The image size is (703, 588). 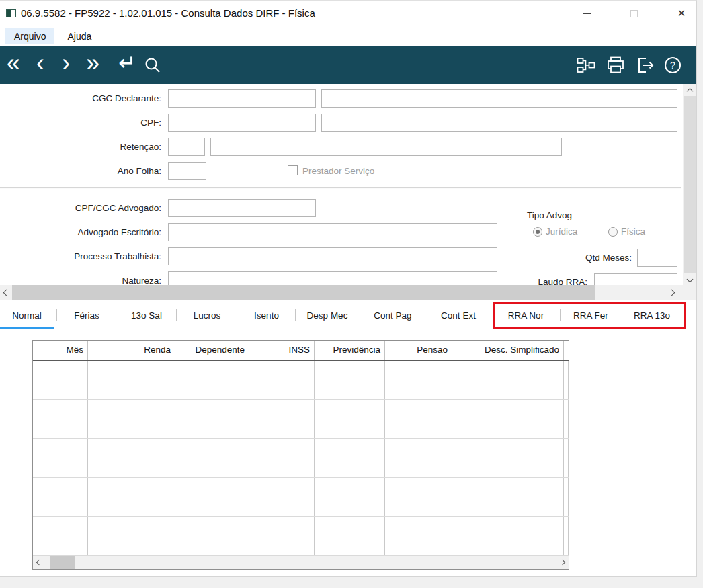 I want to click on table-scroll-right-button, so click(x=563, y=562).